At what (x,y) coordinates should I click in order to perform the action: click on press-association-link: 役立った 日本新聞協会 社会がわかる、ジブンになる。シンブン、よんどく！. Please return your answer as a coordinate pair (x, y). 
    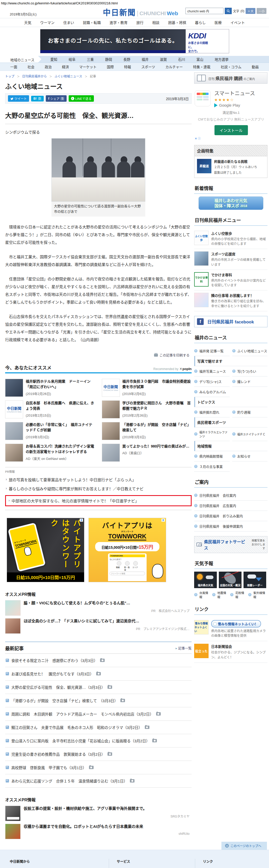
    Looking at the image, I should click on (231, 652).